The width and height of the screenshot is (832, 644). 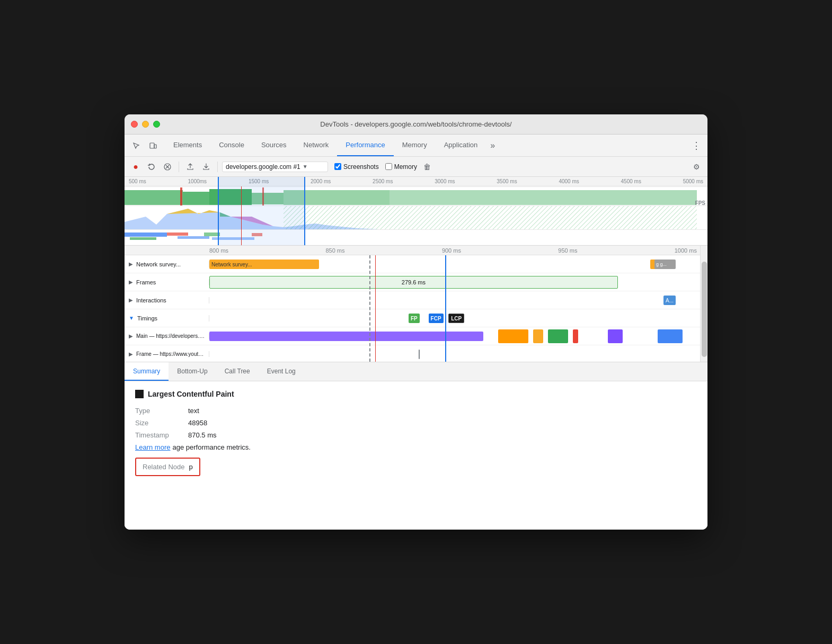 What do you see at coordinates (135, 124) in the screenshot?
I see `close-button` at bounding box center [135, 124].